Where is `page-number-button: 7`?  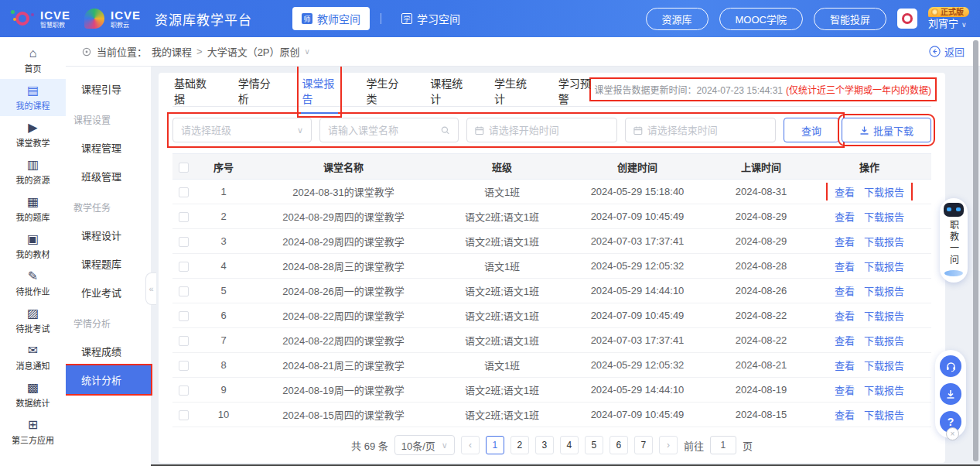
page-number-button: 7 is located at coordinates (644, 445).